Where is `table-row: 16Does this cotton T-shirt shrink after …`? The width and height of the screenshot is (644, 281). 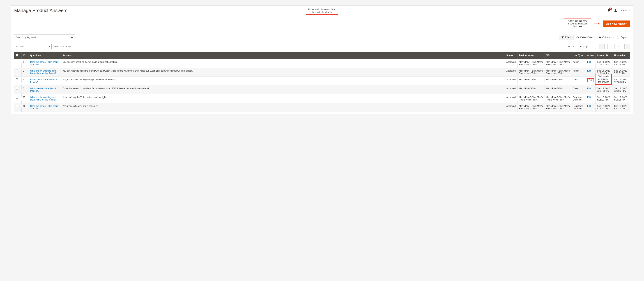
table-row: 16Does this cotton T-shirt shrink after … is located at coordinates (322, 107).